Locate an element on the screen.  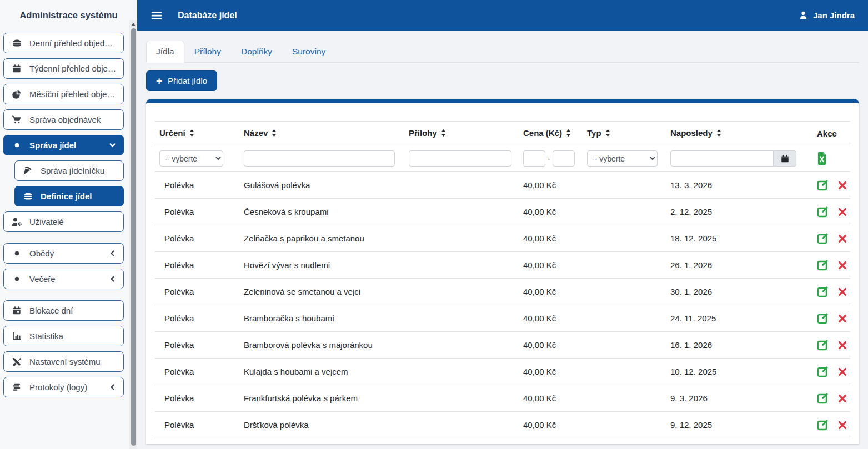
sidebar-item-sprava-jidel: Správa jídel is located at coordinates (63, 145).